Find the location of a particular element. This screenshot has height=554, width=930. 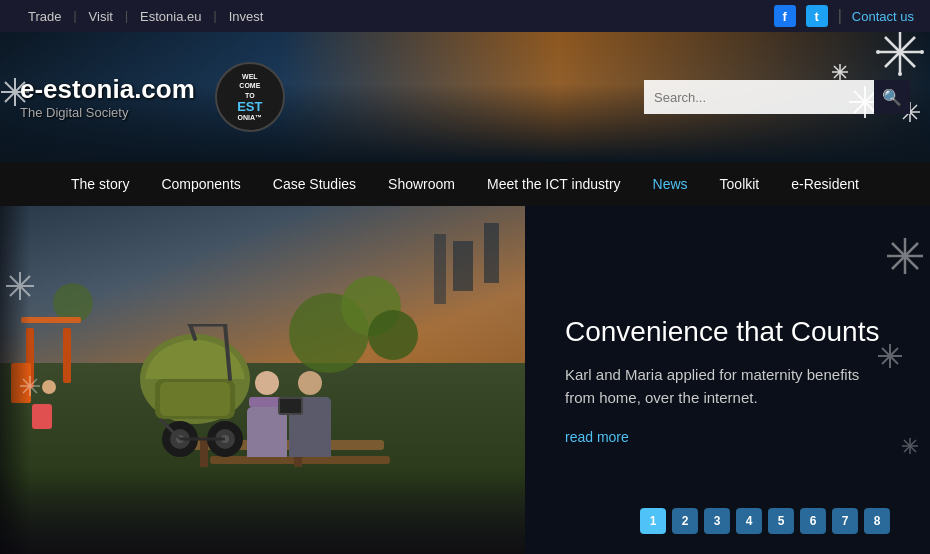

page-3: 3 is located at coordinates (717, 521).